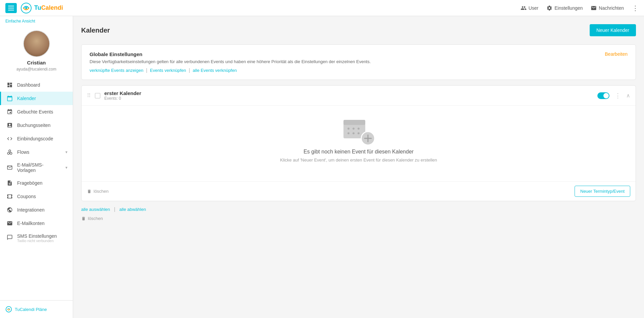  I want to click on bottom-delete-link: löschen, so click(359, 218).